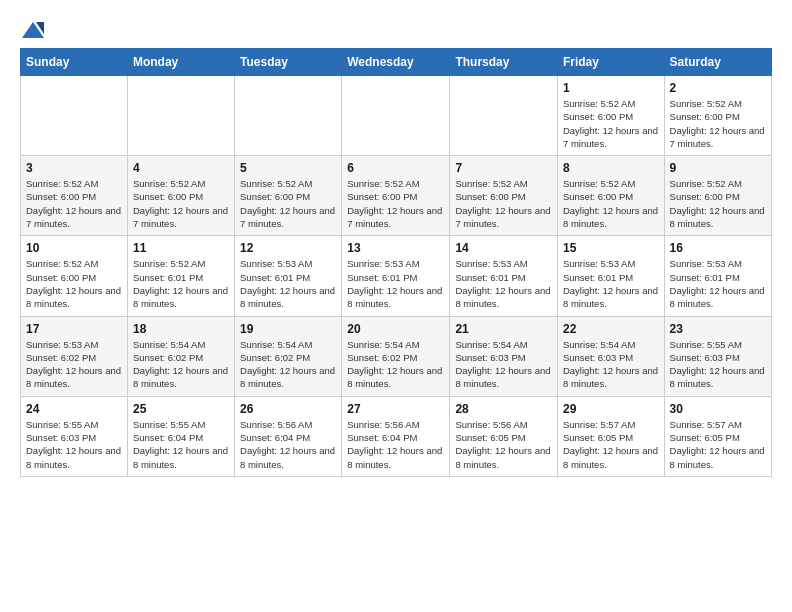 Image resolution: width=792 pixels, height=612 pixels. Describe the element at coordinates (610, 276) in the screenshot. I see `calendar-cell: 15Sunrise: 5:53 AM Sunset: 6:01 PM Dayli…` at that location.